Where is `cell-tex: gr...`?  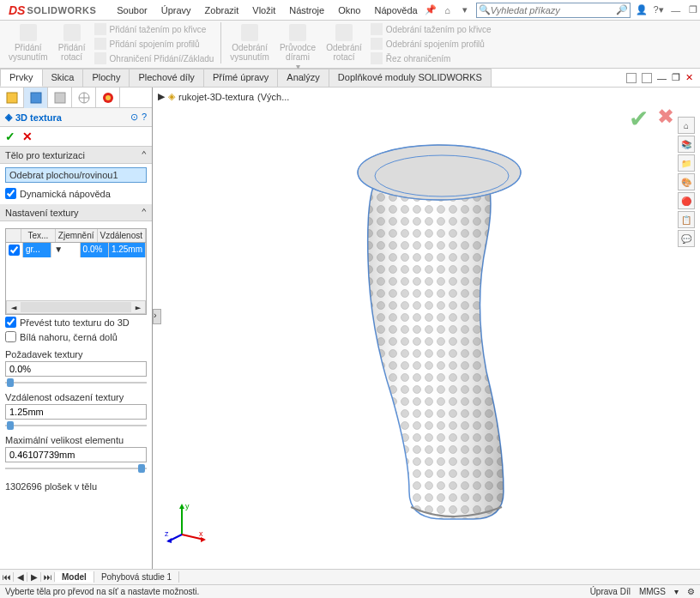
cell-tex: gr... is located at coordinates (38, 251).